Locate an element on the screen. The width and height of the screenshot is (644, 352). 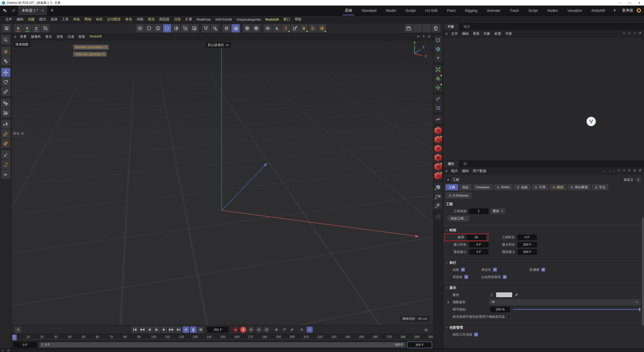
end-frame-field: 300 F is located at coordinates (420, 345).